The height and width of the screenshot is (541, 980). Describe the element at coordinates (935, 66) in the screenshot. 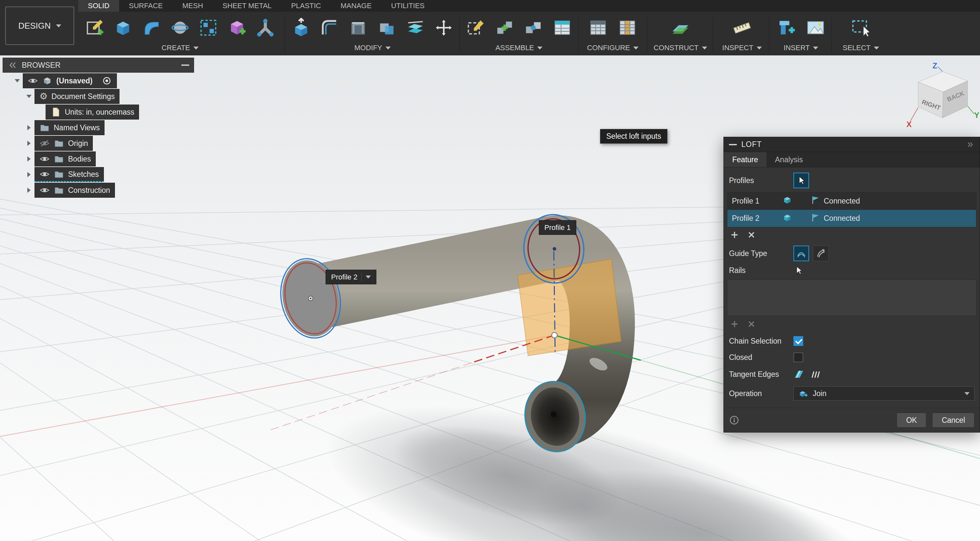

I see `viewcube-z-axis-label: Z` at that location.